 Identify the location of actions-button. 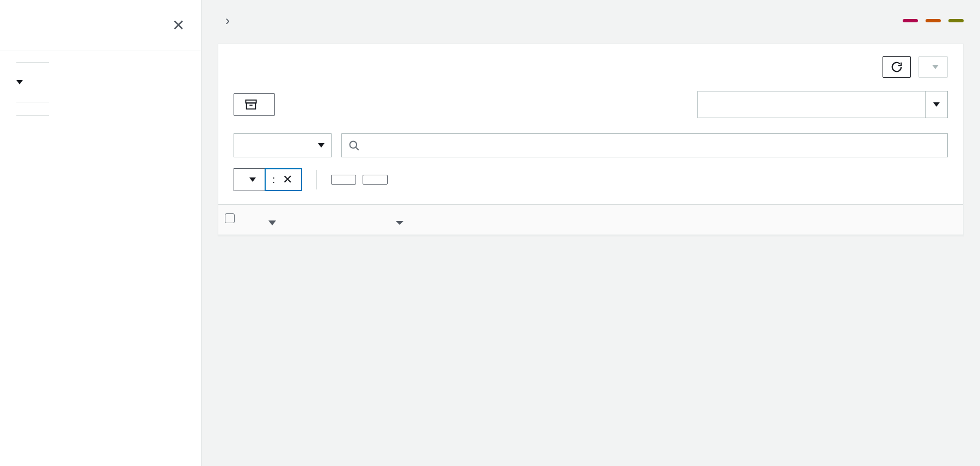
(933, 67).